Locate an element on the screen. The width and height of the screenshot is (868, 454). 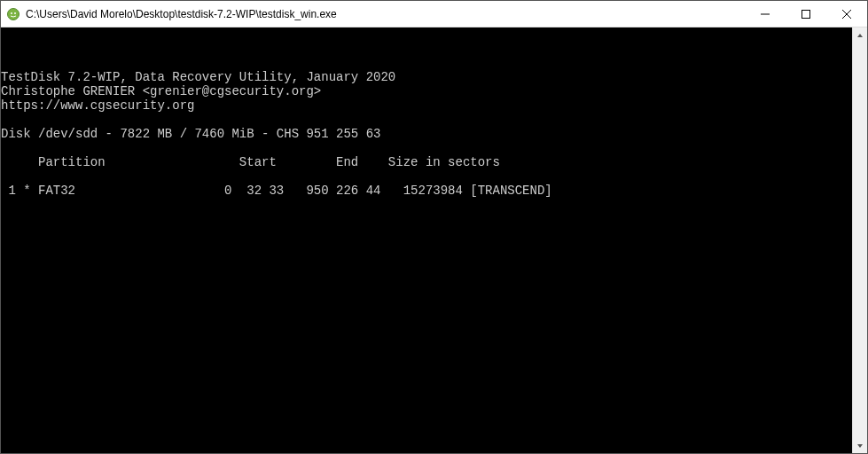
titlebar: C:\Users\David Morelo\Desktop\testdisk-7… is located at coordinates (434, 14).